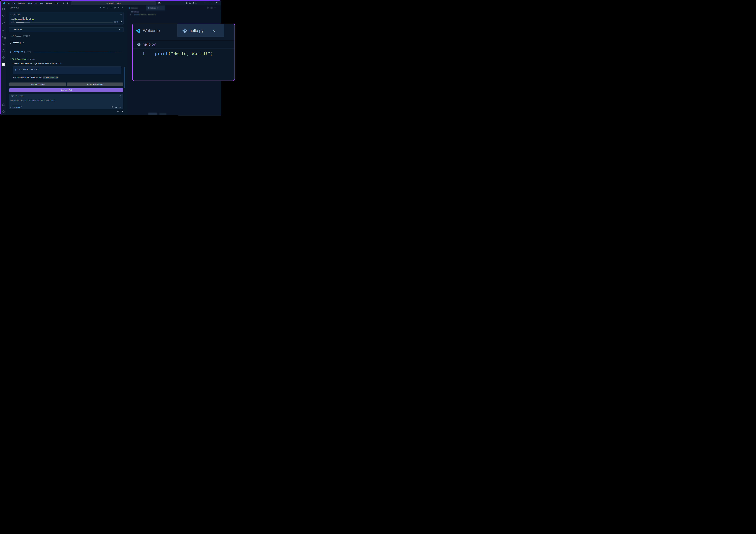 The height and width of the screenshot is (534, 756). I want to click on task-card: › Task: hi ✕ 10.5k 128.0k, so click(67, 18).